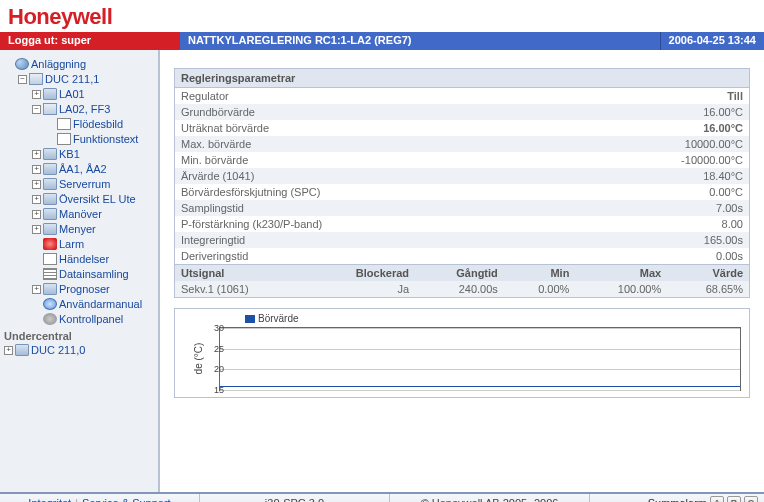  What do you see at coordinates (382, 497) in the screenshot?
I see `footer-bar: Integritet | Service & Support i30-SPC 3…` at bounding box center [382, 497].